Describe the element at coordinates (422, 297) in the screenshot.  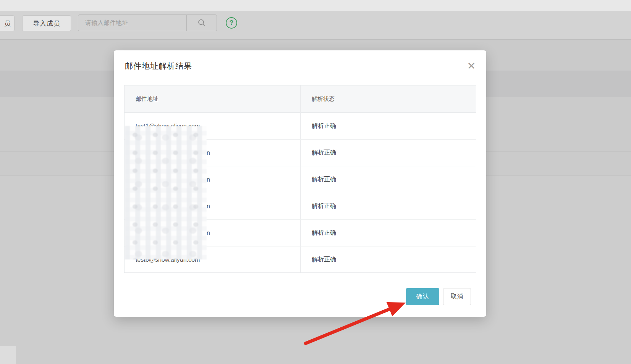
I see `confirm-button: 确认` at that location.